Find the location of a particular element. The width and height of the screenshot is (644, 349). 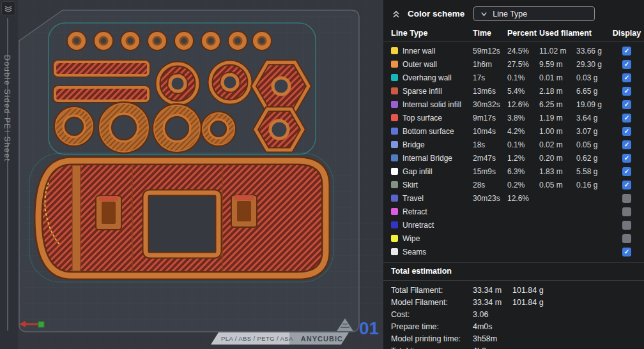

line-type-filament-m: 0.05 m is located at coordinates (558, 185).